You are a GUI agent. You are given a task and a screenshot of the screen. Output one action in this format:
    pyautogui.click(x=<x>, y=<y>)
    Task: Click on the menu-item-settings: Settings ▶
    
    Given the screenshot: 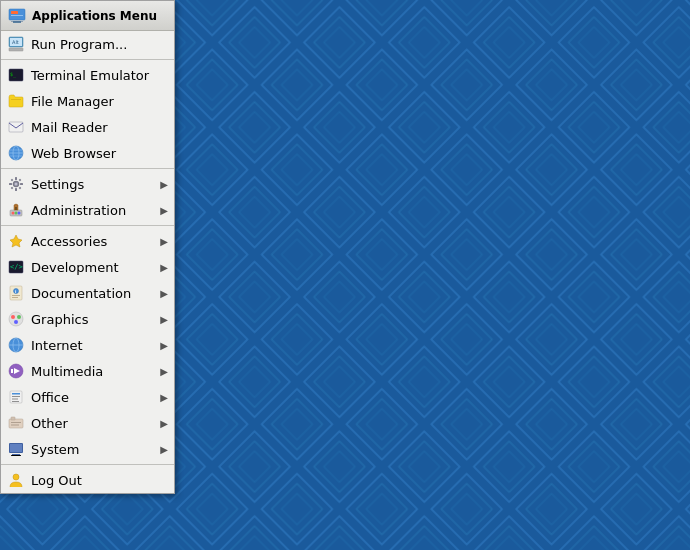 What is the action you would take?
    pyautogui.click(x=88, y=184)
    